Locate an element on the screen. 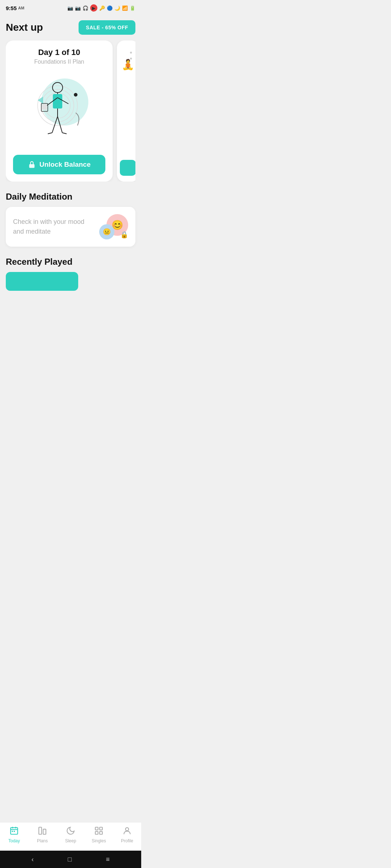 The width and height of the screenshot is (391, 868). status-icons: 📷 📷 🎧 ▶ 🔑 🔵 🌙 📶 🔋 is located at coordinates (101, 8).